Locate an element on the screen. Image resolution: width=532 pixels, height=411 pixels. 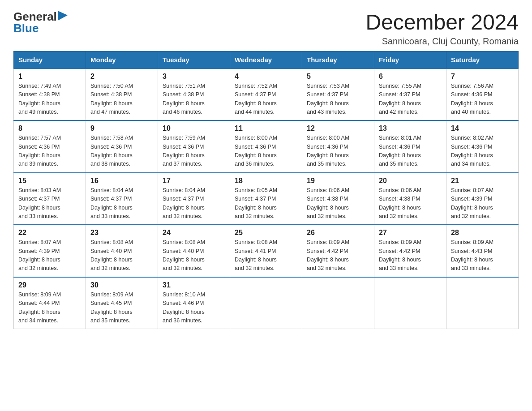
col-saturday: Saturday is located at coordinates (483, 60).